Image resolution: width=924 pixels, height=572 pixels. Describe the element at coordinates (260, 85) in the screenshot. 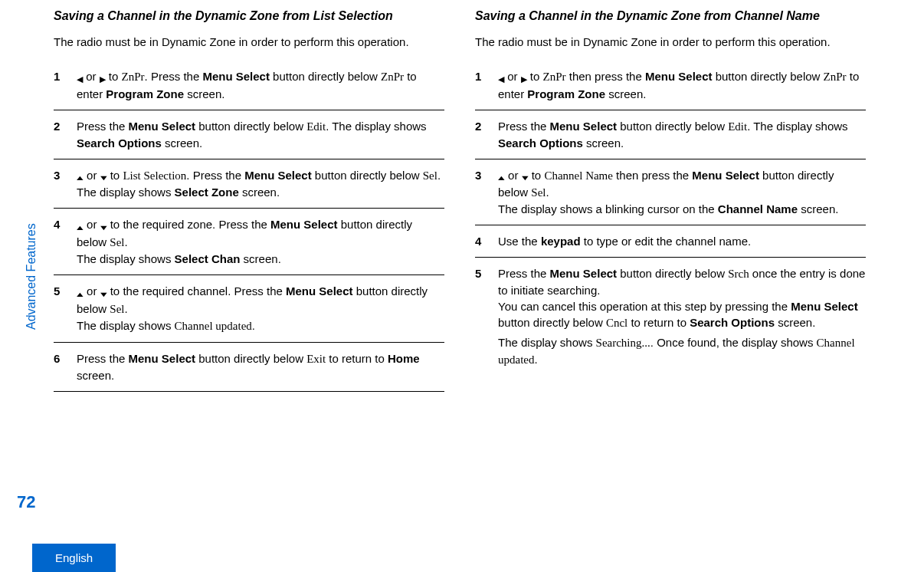

I see `step-body: or to ZnPr. Press the Menu Select button…` at that location.